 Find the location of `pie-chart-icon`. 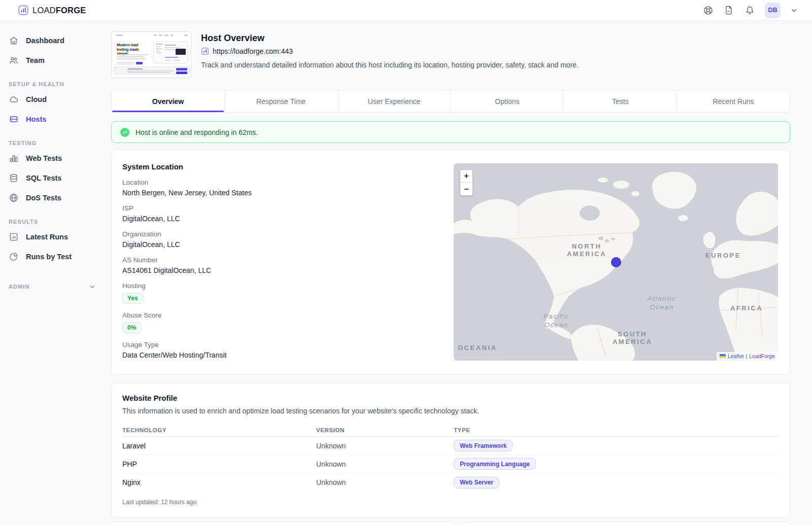

pie-chart-icon is located at coordinates (14, 257).